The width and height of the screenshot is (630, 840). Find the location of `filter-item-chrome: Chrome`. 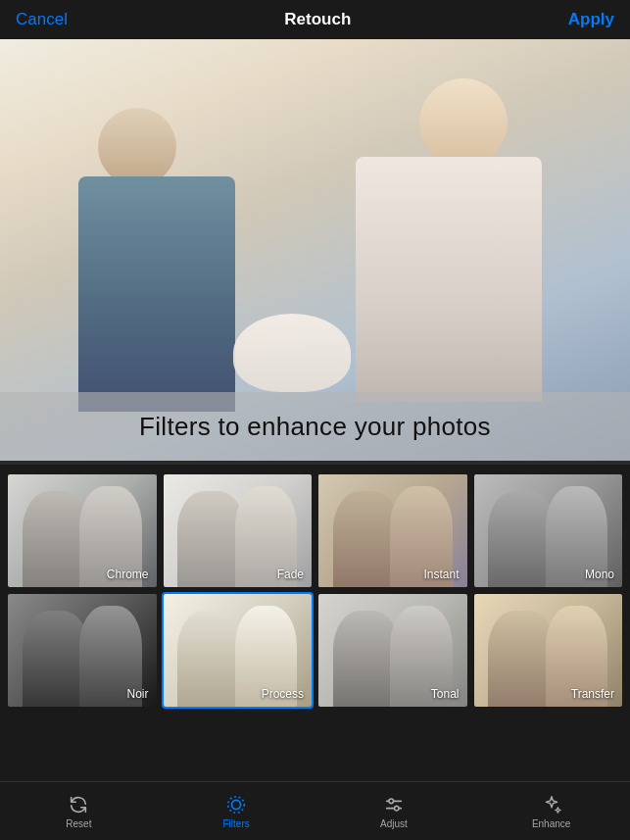

filter-item-chrome: Chrome is located at coordinates (82, 531).